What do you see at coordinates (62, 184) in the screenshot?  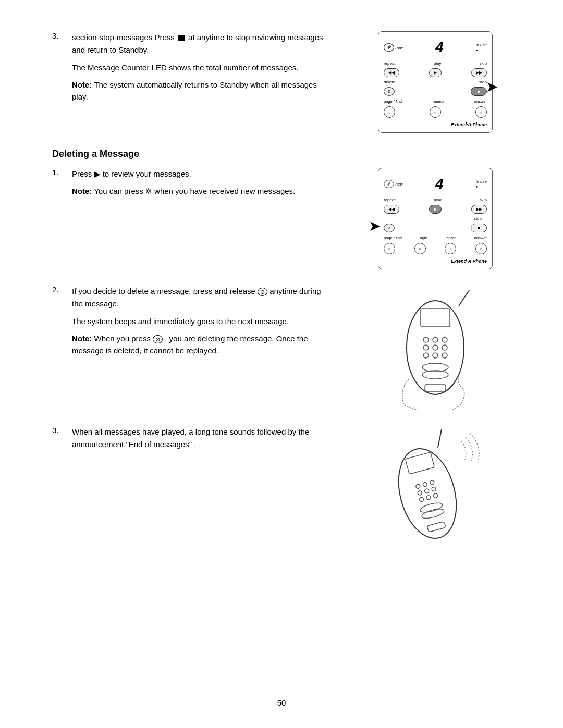 I see `delete-step-1-number: 1.` at bounding box center [62, 184].